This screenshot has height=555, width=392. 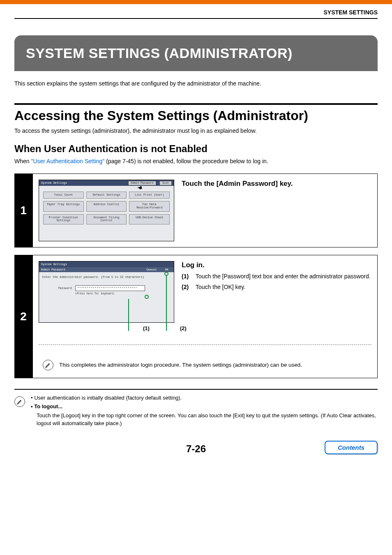 I want to click on info-bullet-1: • User authentication is initially disab…, so click(x=204, y=398).